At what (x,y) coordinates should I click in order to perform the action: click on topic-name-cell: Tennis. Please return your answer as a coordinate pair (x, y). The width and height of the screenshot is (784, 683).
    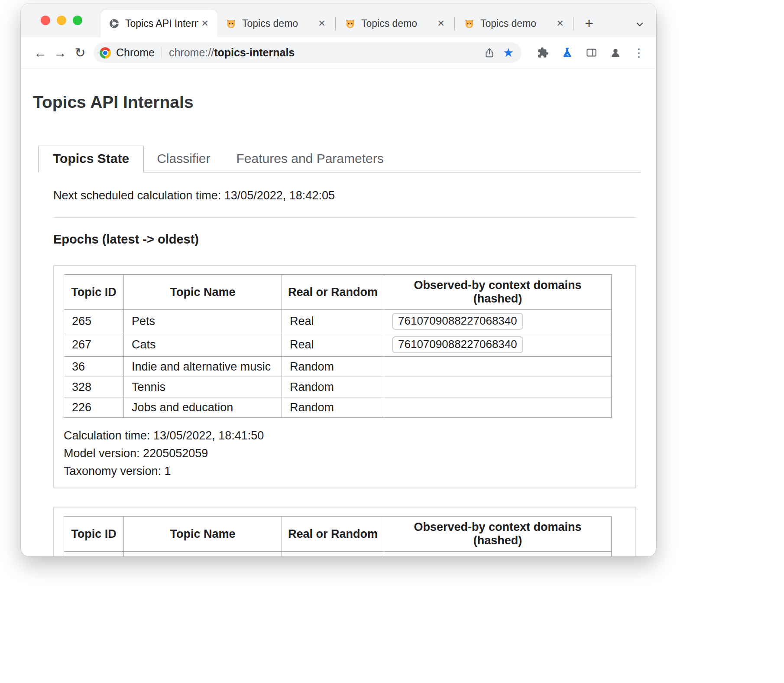
    Looking at the image, I should click on (203, 387).